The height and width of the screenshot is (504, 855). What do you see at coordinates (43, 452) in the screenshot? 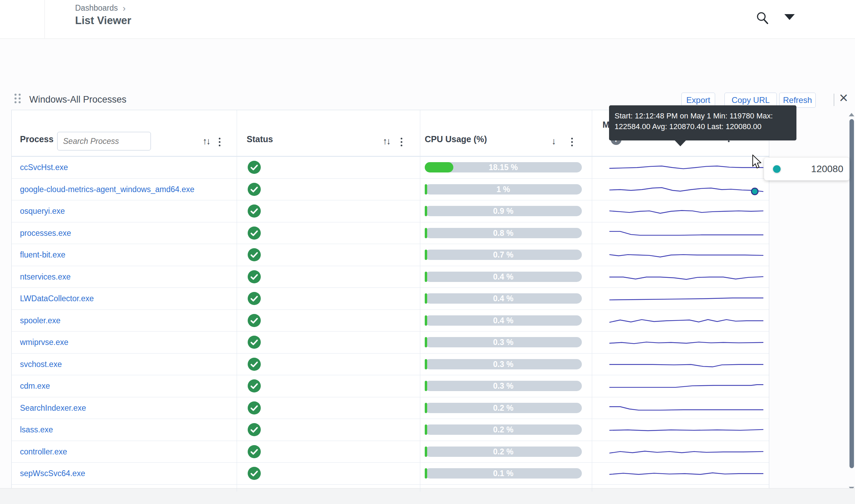
I see `process-link: controller.exe` at bounding box center [43, 452].